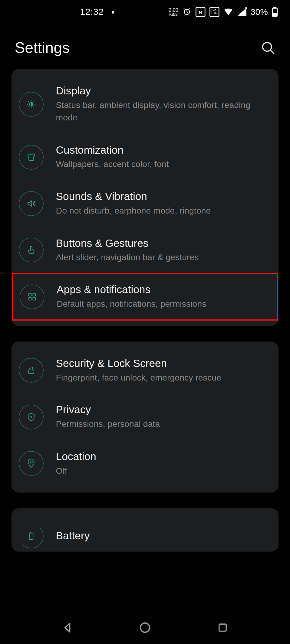  Describe the element at coordinates (173, 12) in the screenshot. I see `network-speed: 2.00 KB/S` at that location.